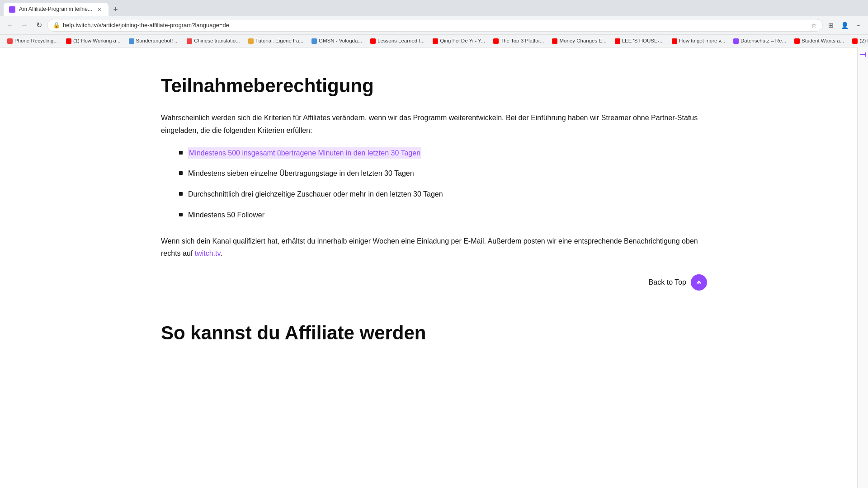  I want to click on section2-title: So kannst du Affiliate werden, so click(434, 333).